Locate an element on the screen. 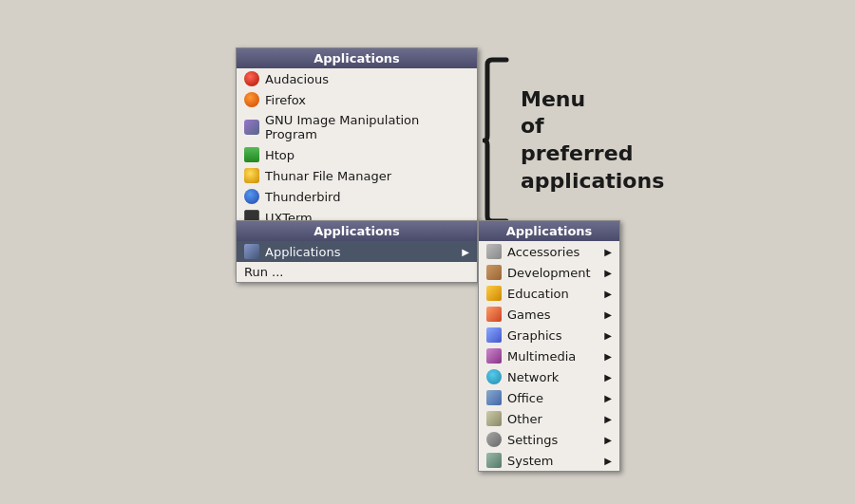  thunar-icon is located at coordinates (252, 176).